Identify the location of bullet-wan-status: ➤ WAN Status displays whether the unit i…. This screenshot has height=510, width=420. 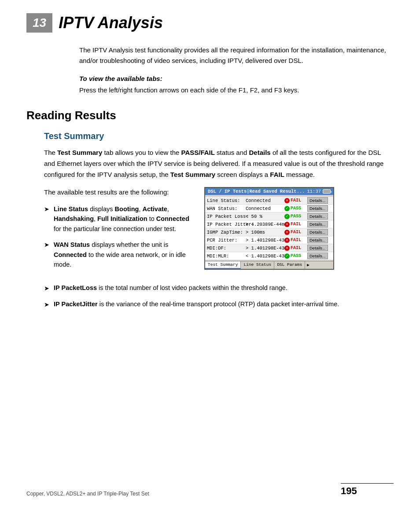
(119, 254).